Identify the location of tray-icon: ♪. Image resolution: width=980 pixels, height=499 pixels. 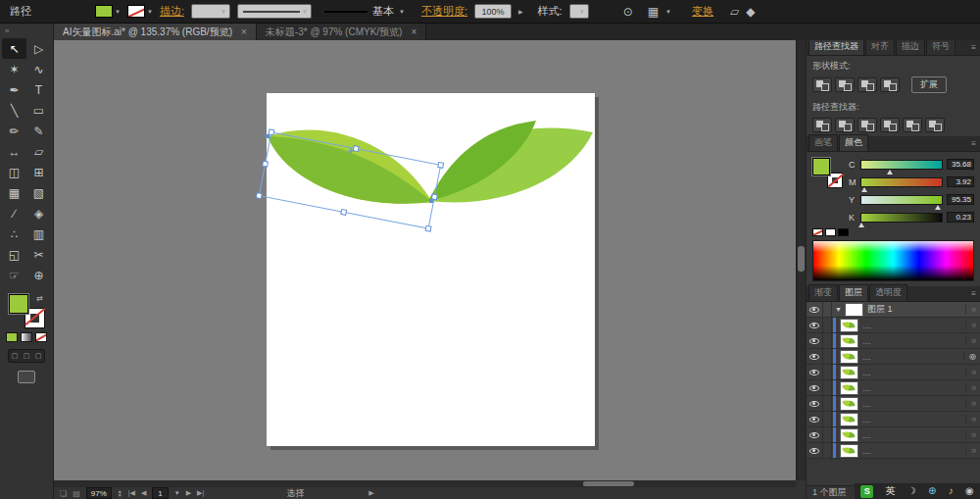
(951, 491).